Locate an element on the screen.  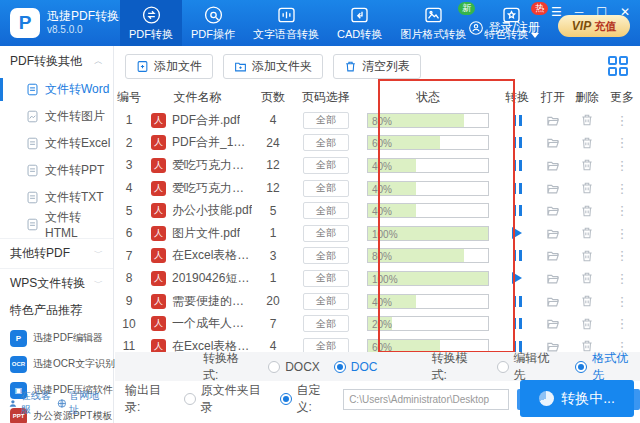
output-path-input is located at coordinates (426, 400).